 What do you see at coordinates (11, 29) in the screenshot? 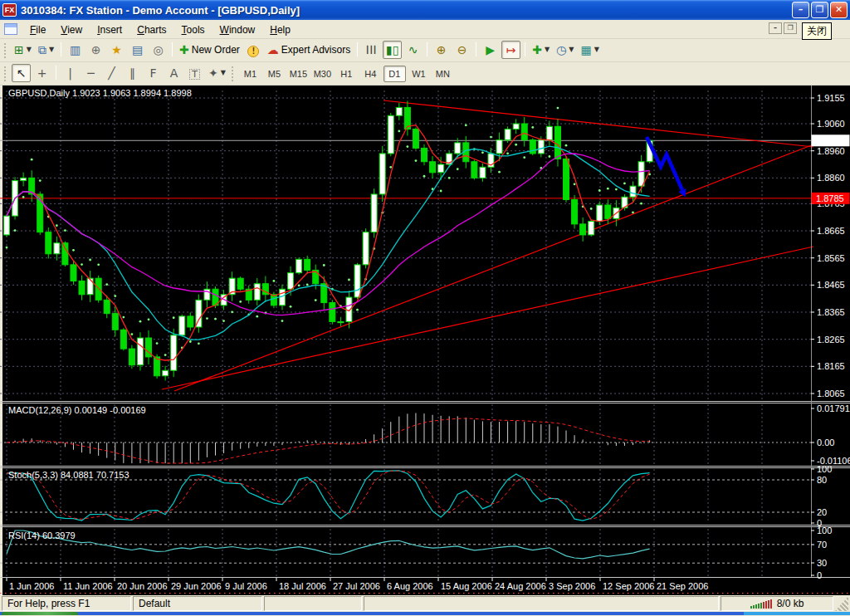
I see `chart-system-menu-icon` at bounding box center [11, 29].